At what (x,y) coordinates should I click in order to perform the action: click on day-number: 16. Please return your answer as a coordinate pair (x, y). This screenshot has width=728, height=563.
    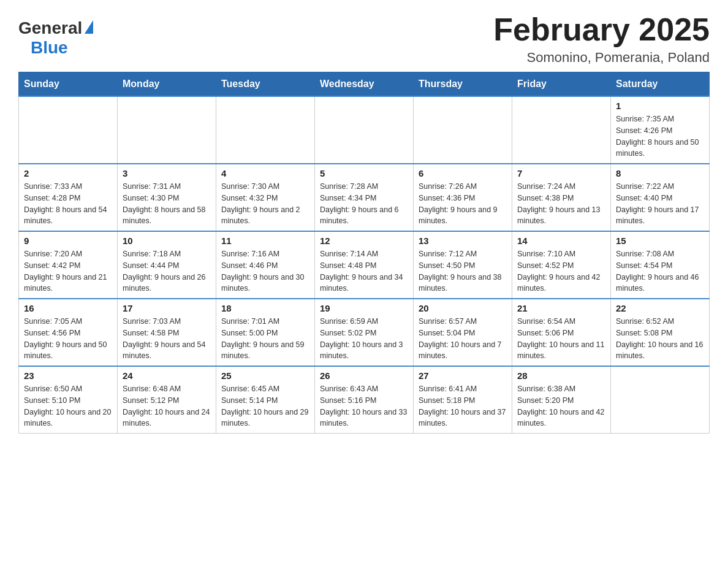
    Looking at the image, I should click on (68, 308).